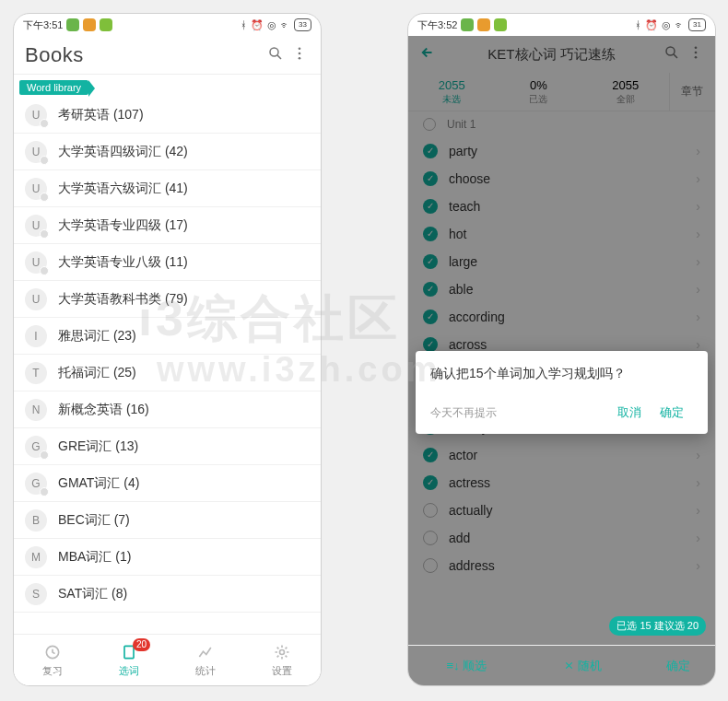  I want to click on avatar-letter: T, so click(36, 373).